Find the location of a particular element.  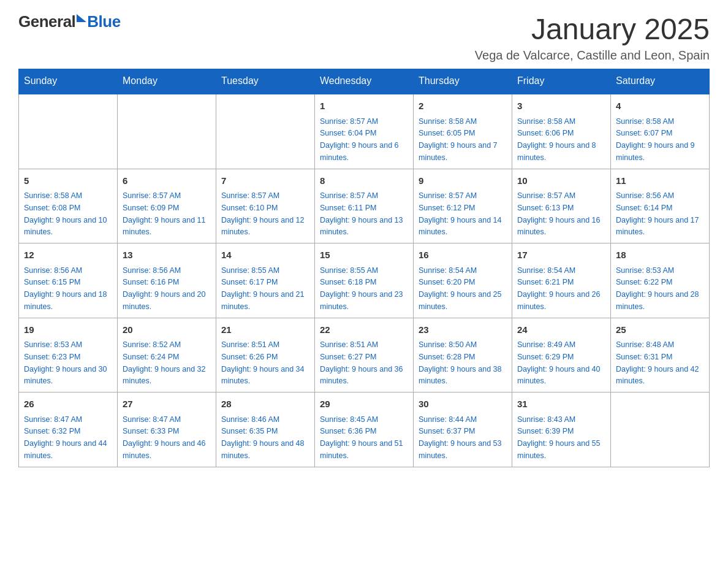

day-info: Sunrise: 8:58 AM Sunset: 6:07 PM Dayligh… is located at coordinates (656, 140).